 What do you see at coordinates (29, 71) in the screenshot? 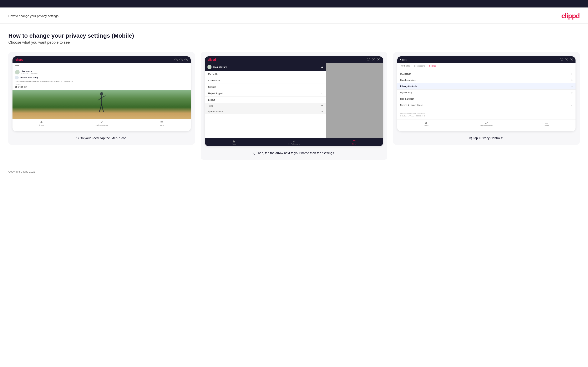
I see `post-user-name: Blair McHarg` at bounding box center [29, 71].